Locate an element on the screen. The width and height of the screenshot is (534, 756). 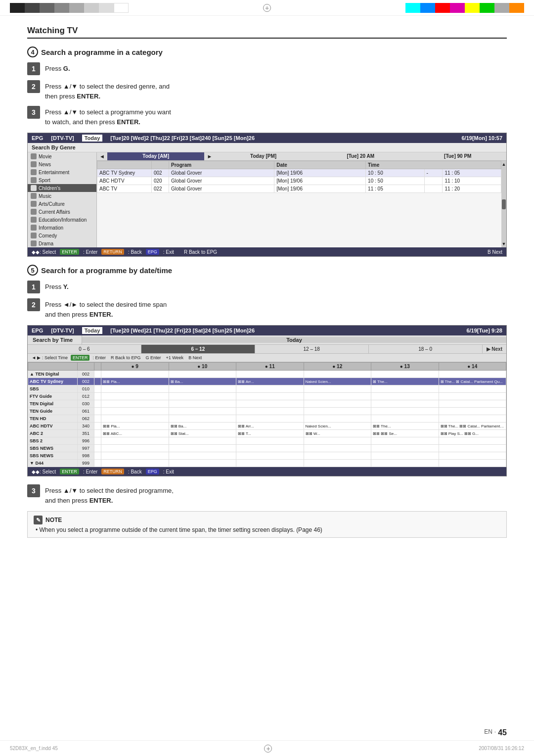
epg2-filter-18-0: 18 – 0 is located at coordinates (426, 349).